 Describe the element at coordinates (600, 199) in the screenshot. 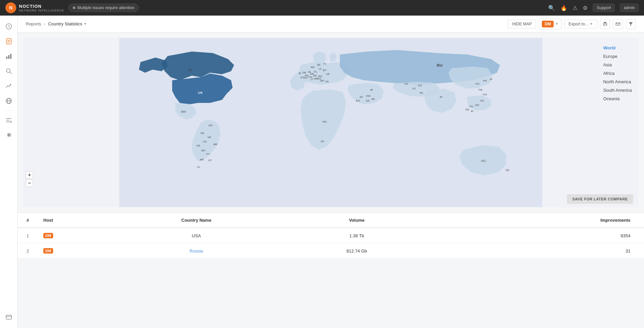

I see `save-compare-button: SAVE FOR LATER COMPARE` at that location.